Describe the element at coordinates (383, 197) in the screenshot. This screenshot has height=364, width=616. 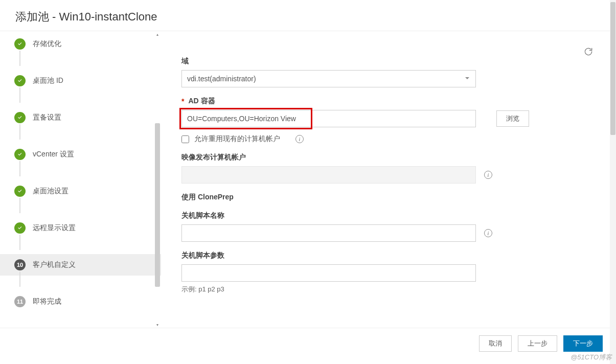
I see `field-cloneprep: 使用 ClonePrep` at that location.